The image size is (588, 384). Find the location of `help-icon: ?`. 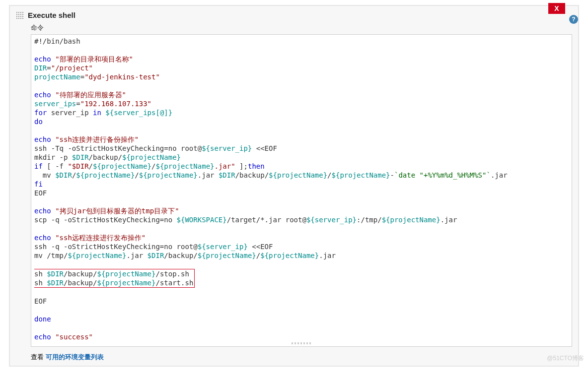

help-icon: ? is located at coordinates (574, 19).